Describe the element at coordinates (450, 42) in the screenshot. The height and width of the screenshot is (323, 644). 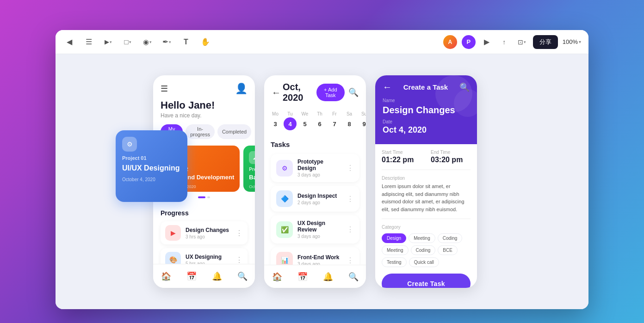
I see `user-avatar-1: A` at that location.